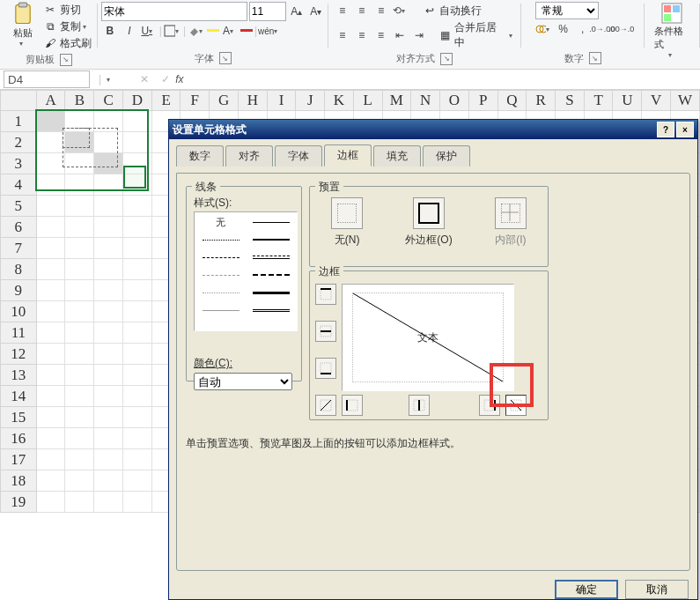 This screenshot has width=700, height=600. What do you see at coordinates (67, 10) in the screenshot?
I see `cut-button: ✂剪切` at bounding box center [67, 10].